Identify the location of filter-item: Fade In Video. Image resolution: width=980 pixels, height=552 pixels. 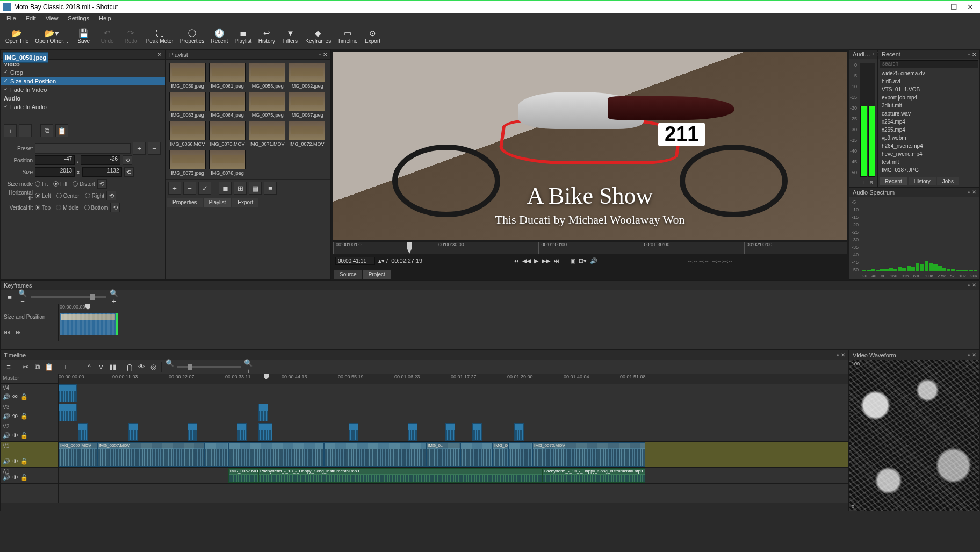
(83, 90).